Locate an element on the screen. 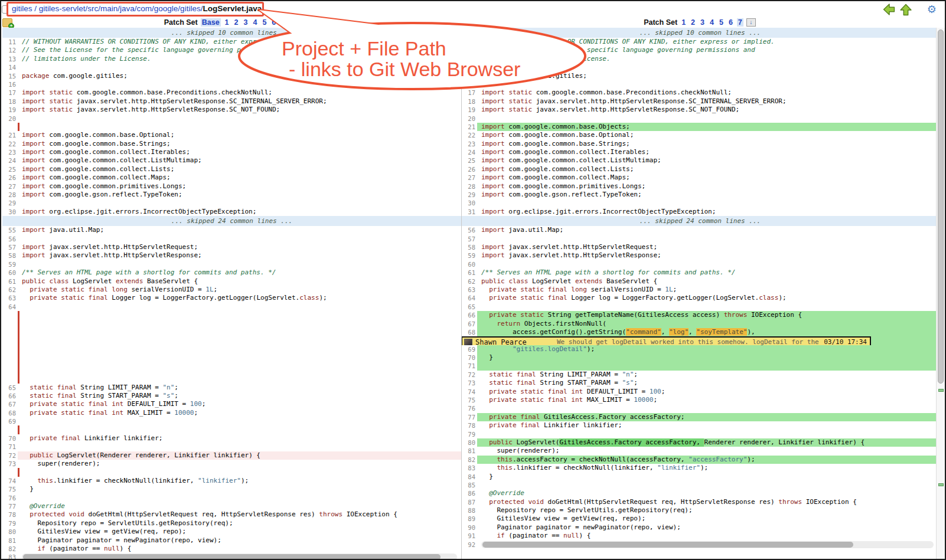 This screenshot has width=946, height=560. line-number: 76 is located at coordinates (10, 498).